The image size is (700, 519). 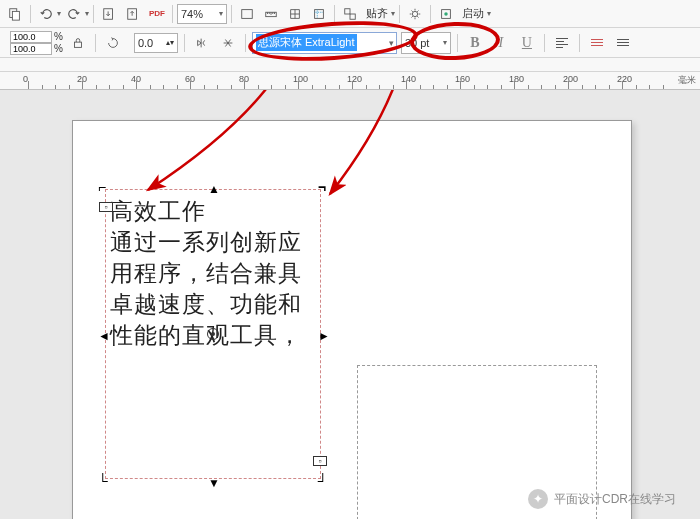 I want to click on scale-x-input, so click(x=31, y=37).